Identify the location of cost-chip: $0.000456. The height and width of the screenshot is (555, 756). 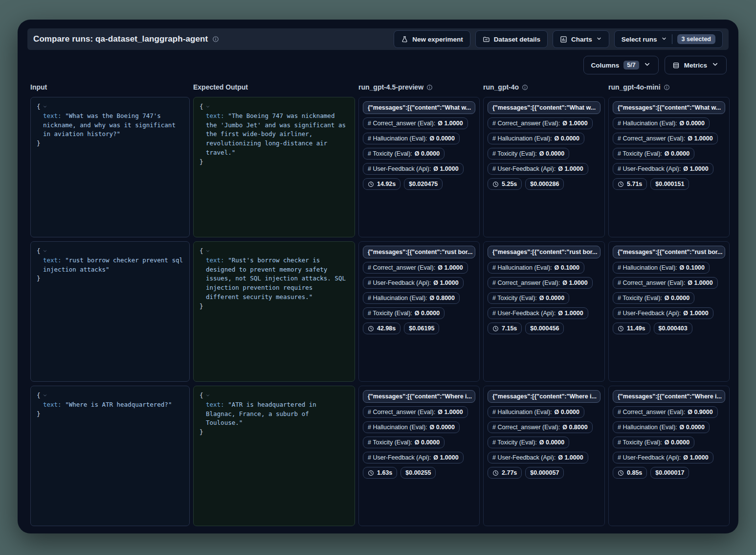
(545, 328).